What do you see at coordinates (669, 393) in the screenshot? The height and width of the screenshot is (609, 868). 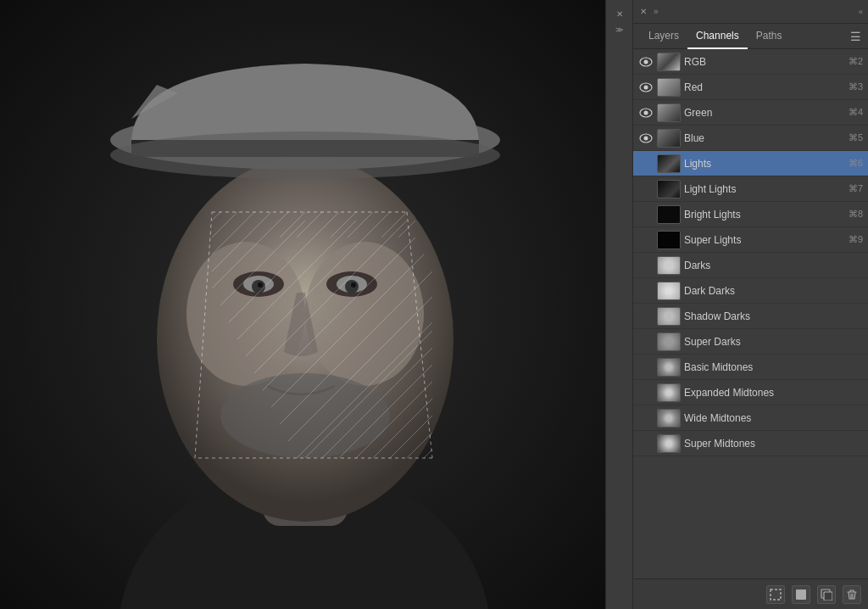 I see `channel-thumb-expanded-midtones` at bounding box center [669, 393].